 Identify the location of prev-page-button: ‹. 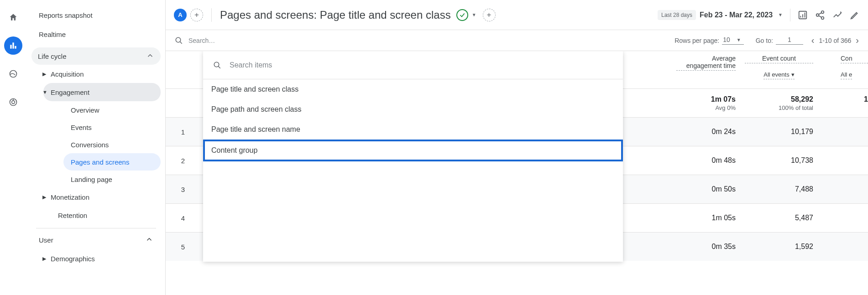
(813, 40).